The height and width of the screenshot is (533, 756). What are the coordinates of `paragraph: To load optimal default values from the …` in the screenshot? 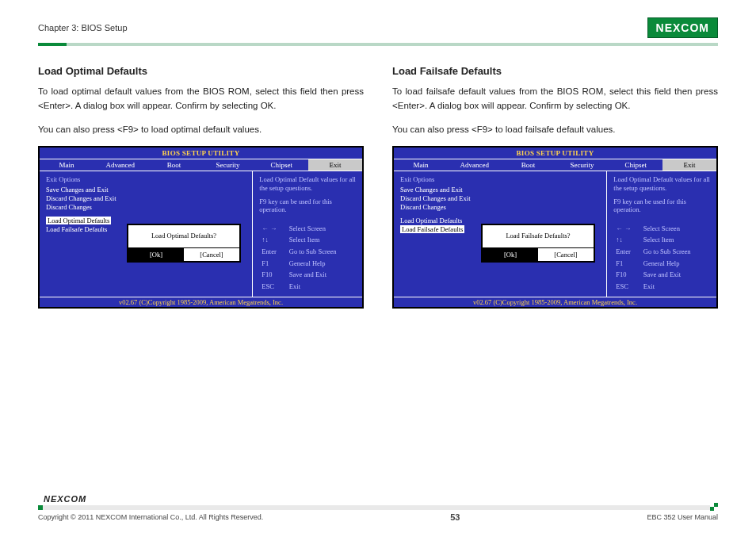 It's located at (201, 99).